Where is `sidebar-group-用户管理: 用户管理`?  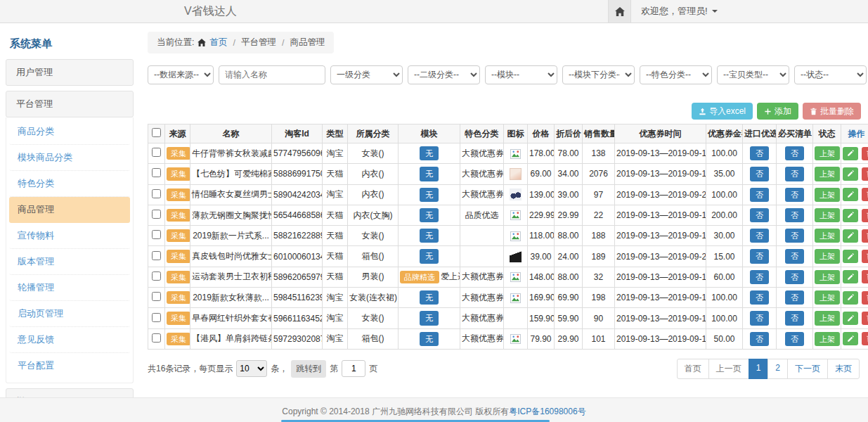
sidebar-group-用户管理: 用户管理 is located at coordinates (70, 72).